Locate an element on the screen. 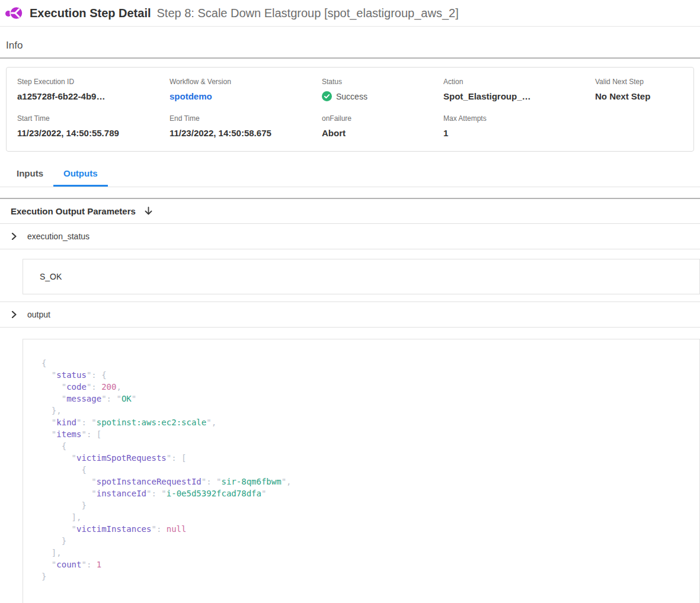  field-on-failure: onFailure Abort is located at coordinates (383, 126).